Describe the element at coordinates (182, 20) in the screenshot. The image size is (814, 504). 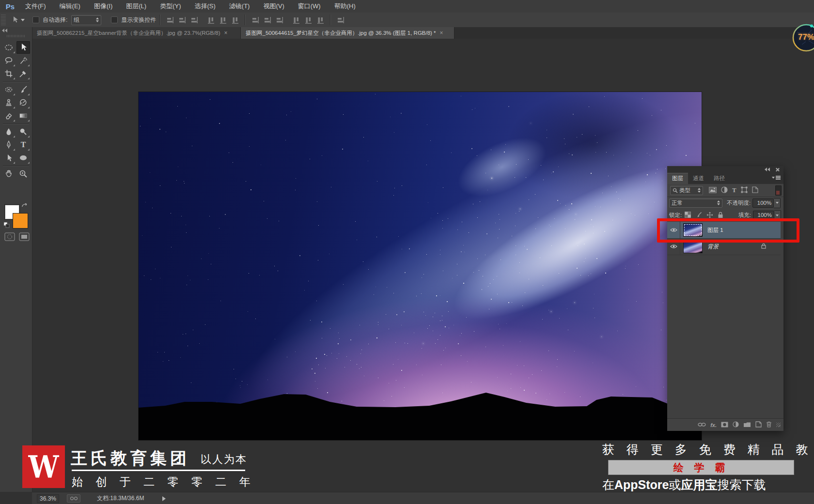
I see `align-vertical-centers-icon` at that location.